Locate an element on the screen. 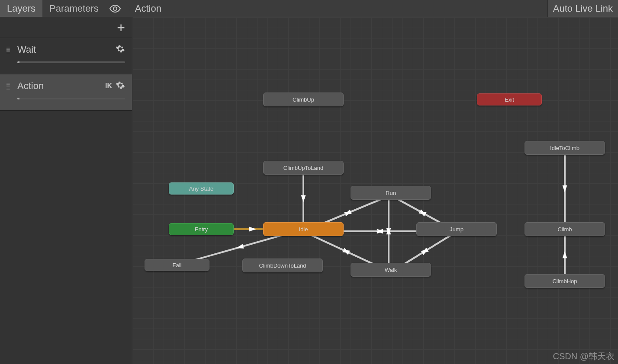 Image resolution: width=618 pixels, height=364 pixels. layer-body: Wait is located at coordinates (71, 54).